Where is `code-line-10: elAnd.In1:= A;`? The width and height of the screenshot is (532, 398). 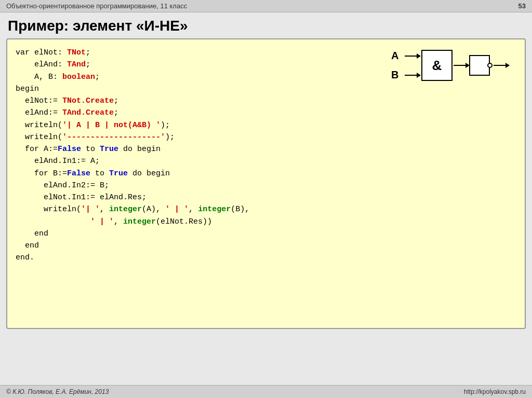
code-line-10: elAnd.In1:= A; is located at coordinates (266, 161).